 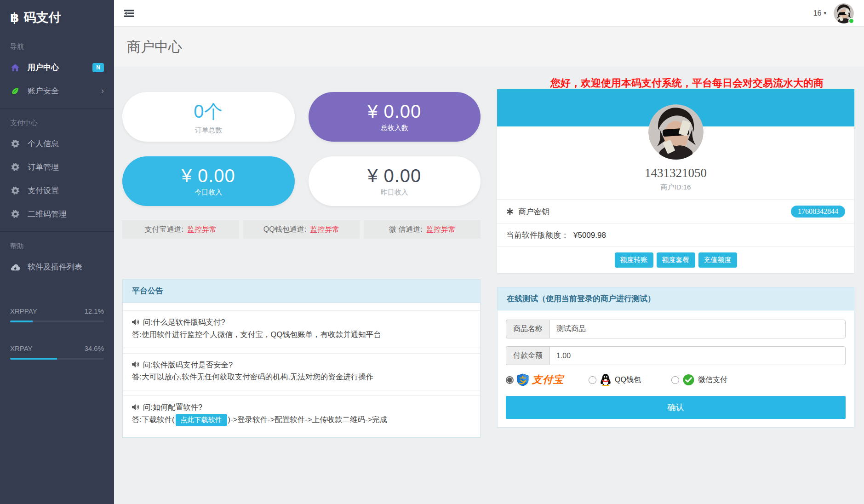 What do you see at coordinates (510, 212) in the screenshot?
I see `asterisk-icon` at bounding box center [510, 212].